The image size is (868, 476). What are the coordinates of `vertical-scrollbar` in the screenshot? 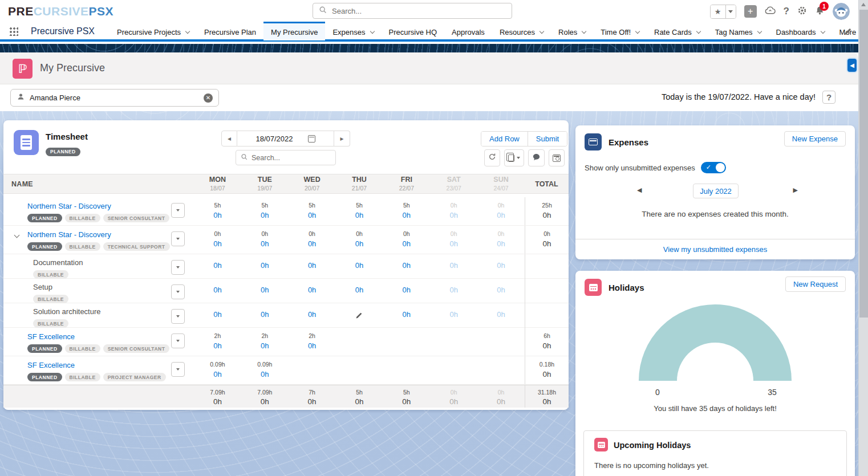 It's located at (863, 238).